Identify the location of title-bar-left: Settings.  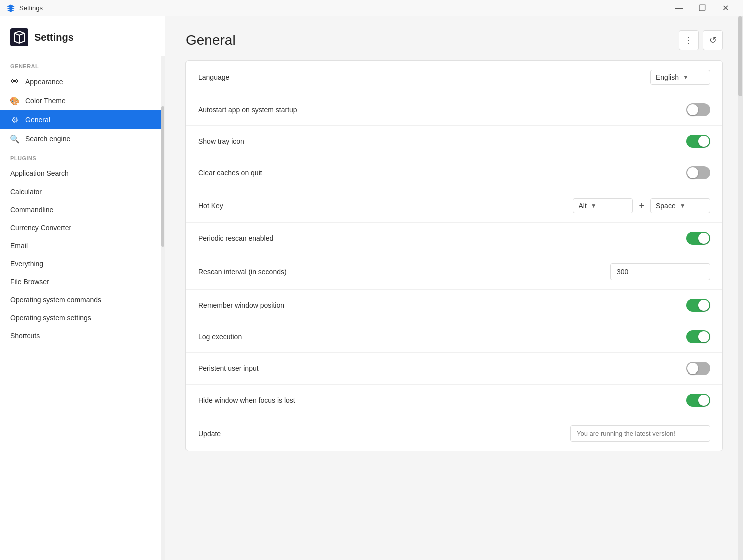
(24, 8).